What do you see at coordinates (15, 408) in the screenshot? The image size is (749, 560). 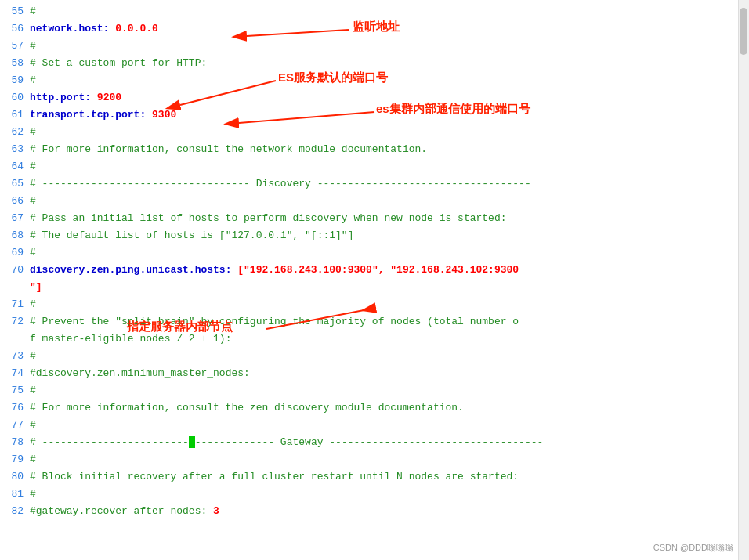 I see `line-num-76: 76` at bounding box center [15, 408].